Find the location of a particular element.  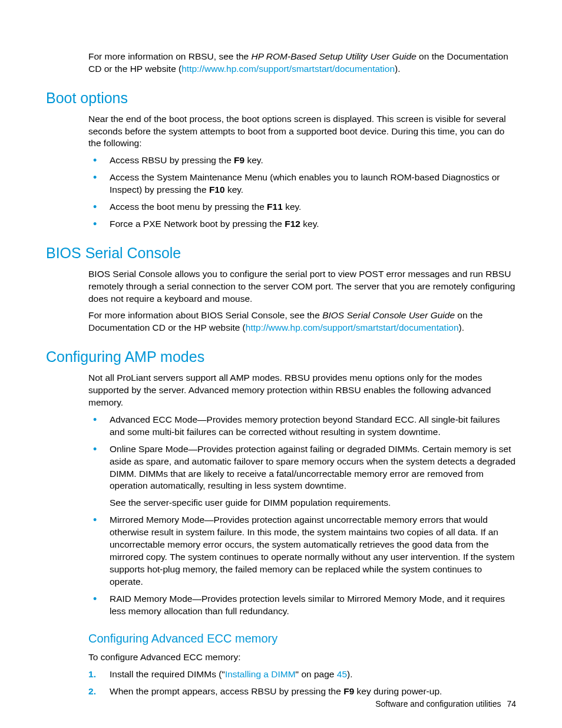

footer-page-number: 74 is located at coordinates (511, 704).